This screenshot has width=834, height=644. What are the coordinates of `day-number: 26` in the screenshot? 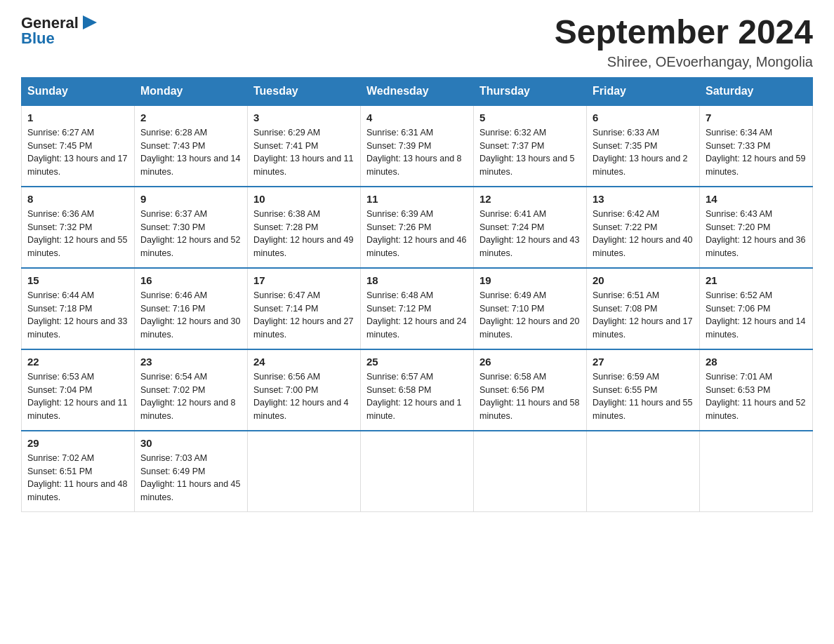 It's located at (530, 362).